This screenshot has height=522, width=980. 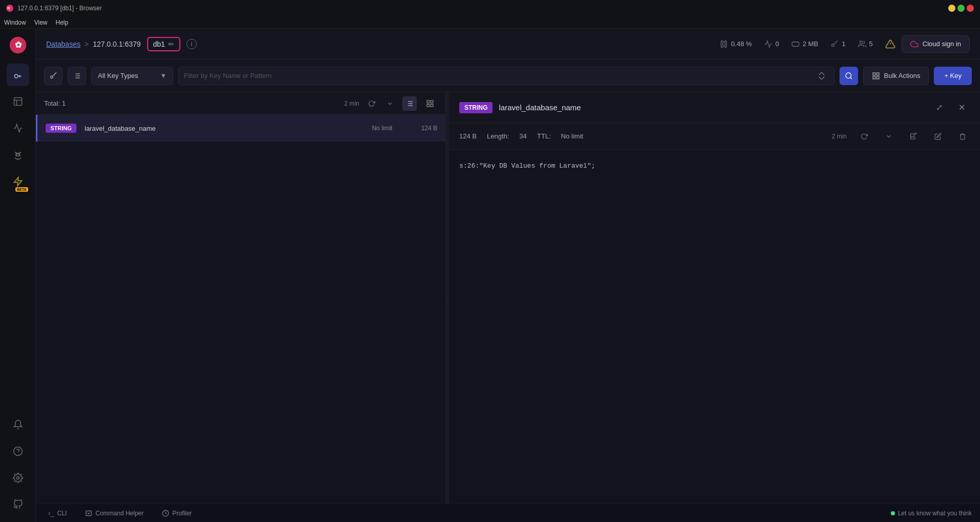 What do you see at coordinates (18, 478) in the screenshot?
I see `sidebar-item-settings` at bounding box center [18, 478].